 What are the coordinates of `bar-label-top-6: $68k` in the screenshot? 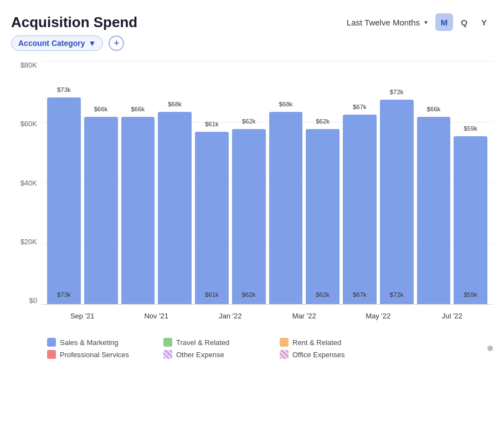 It's located at (286, 104).